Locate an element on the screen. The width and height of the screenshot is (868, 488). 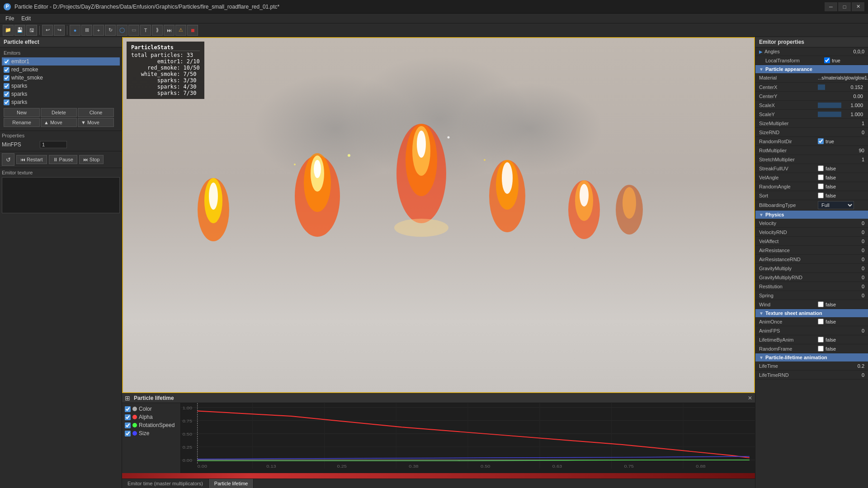
channel-alpha-checkbox is located at coordinates (127, 418).